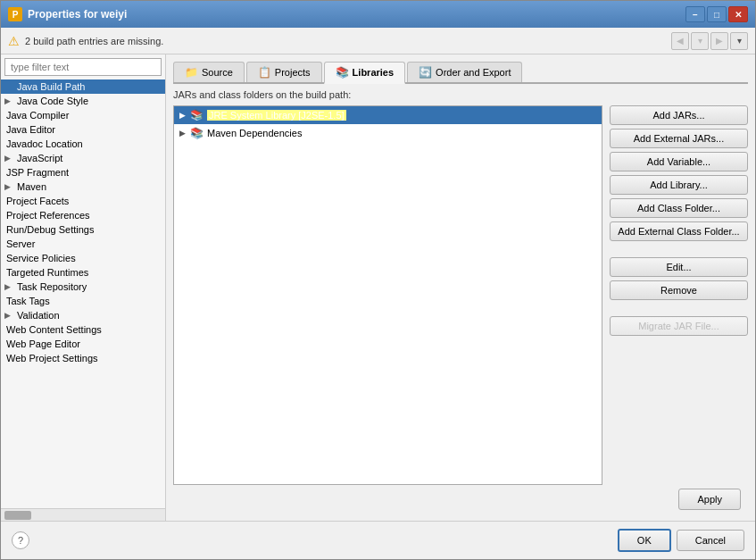 The width and height of the screenshot is (756, 560). I want to click on sidebar-item-label: JSP Fragment, so click(37, 172).